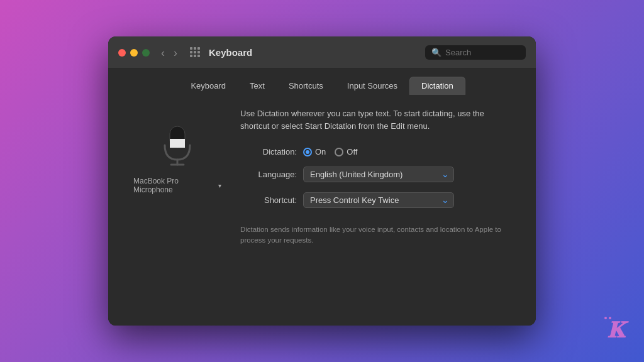 Image resolution: width=644 pixels, height=362 pixels. I want to click on language-row: Language: English (United Kingdom) Engli…, so click(375, 175).